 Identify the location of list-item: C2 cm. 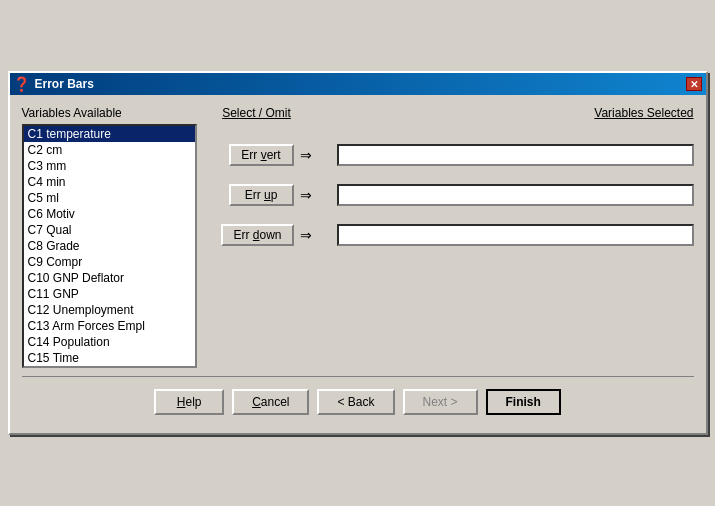
(110, 150).